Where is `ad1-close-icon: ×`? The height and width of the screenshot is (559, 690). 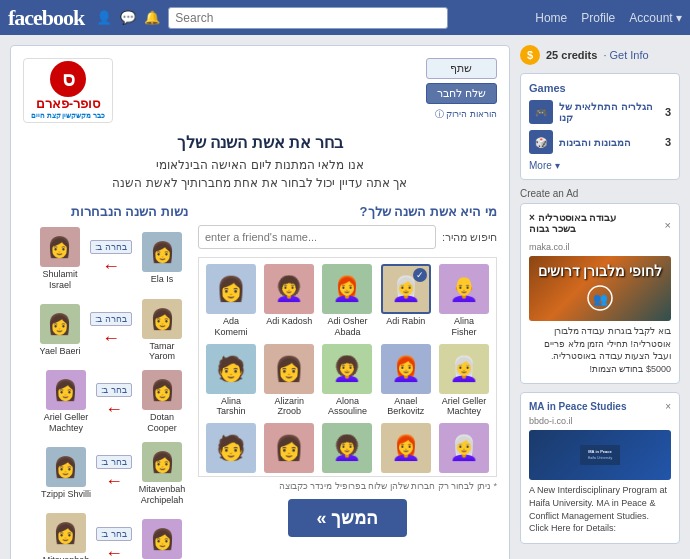
ad1-close-icon: × is located at coordinates (668, 225).